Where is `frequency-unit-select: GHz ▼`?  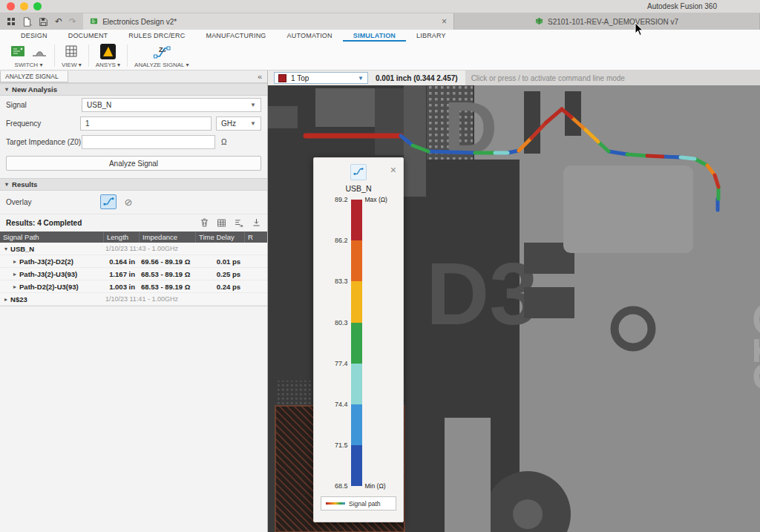
frequency-unit-select: GHz ▼ is located at coordinates (239, 123).